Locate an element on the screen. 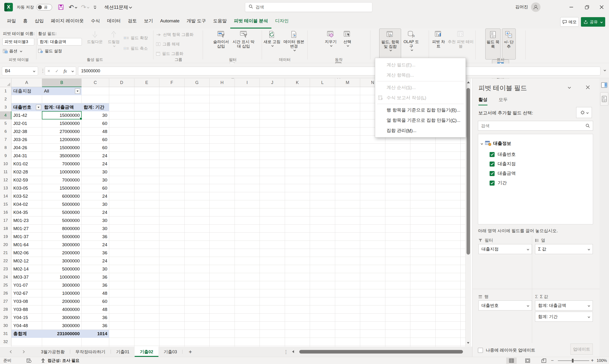 The image size is (609, 364). ribbon-tab-개발 도구: 개발 도구 is located at coordinates (196, 21).